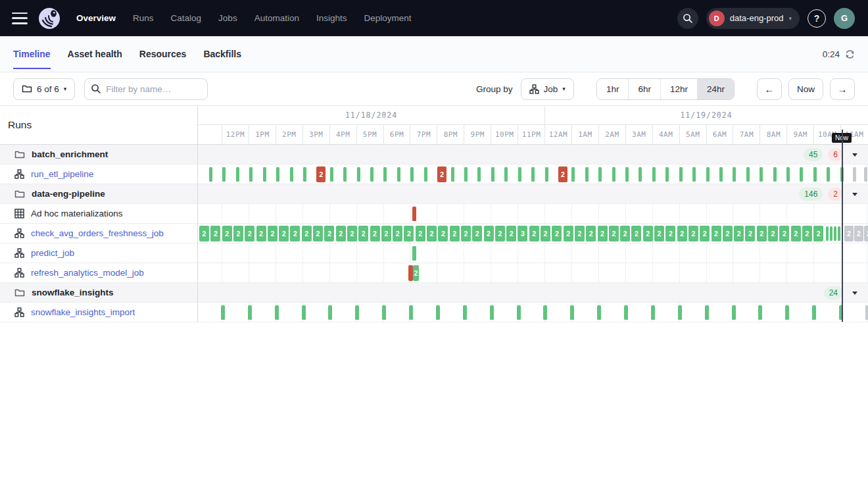  I want to click on page-forward-button: →, so click(842, 89).